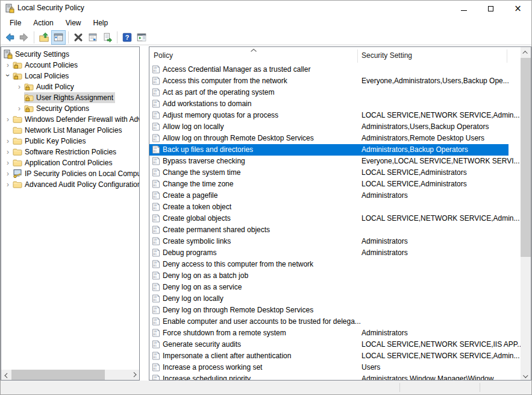 The image size is (532, 395). I want to click on properties-button, so click(93, 37).